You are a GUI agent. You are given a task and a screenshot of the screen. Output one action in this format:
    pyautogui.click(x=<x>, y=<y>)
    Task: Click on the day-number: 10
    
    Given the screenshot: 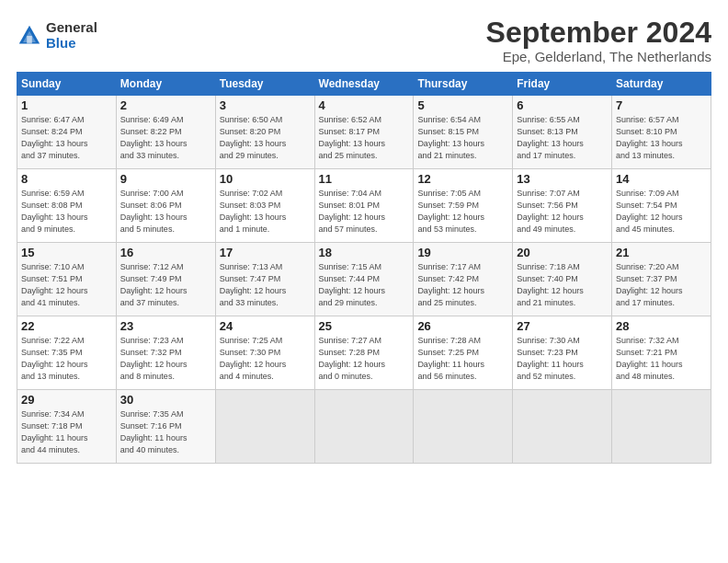 What is the action you would take?
    pyautogui.click(x=265, y=178)
    